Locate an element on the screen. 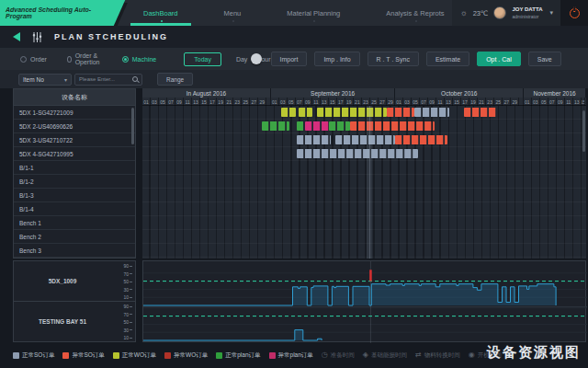 The width and height of the screenshot is (588, 368). equipment-row: Bench 2 is located at coordinates (74, 237).